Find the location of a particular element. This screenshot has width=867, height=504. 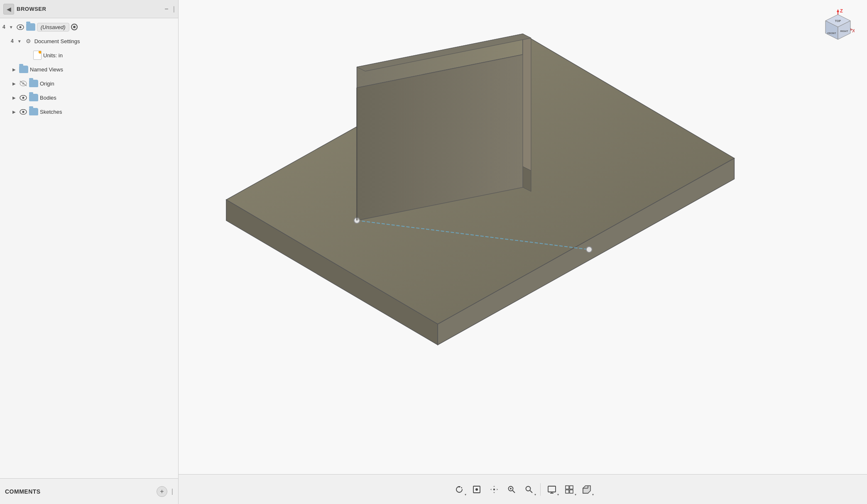

named-views-folder-icon is located at coordinates (24, 69).